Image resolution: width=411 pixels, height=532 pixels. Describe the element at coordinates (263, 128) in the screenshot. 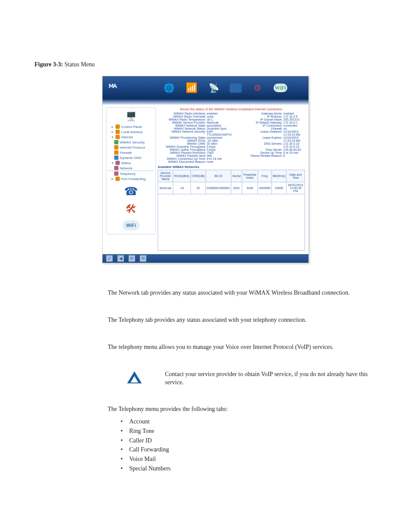

I see `status-label: Firewall:` at that location.